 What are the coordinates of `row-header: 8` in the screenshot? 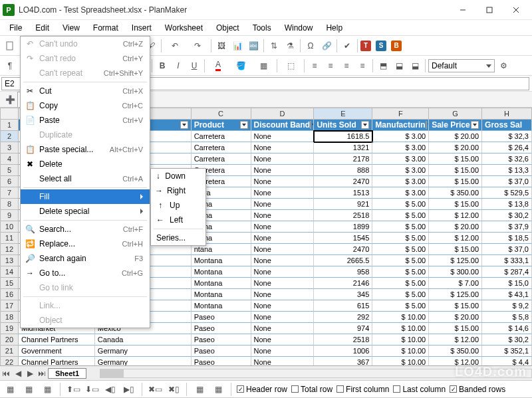 It's located at (9, 205).